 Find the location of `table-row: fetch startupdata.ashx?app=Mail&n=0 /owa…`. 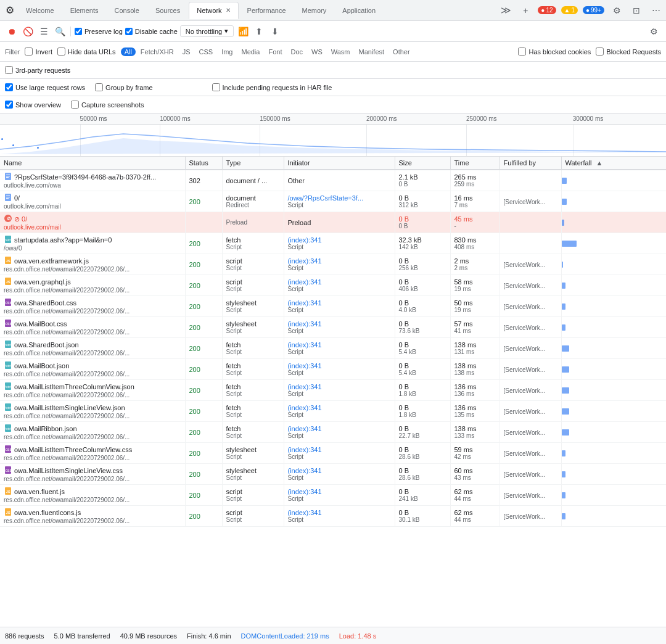

table-row: fetch startupdata.ashx?app=Mail&n=0 /owa… is located at coordinates (333, 244).